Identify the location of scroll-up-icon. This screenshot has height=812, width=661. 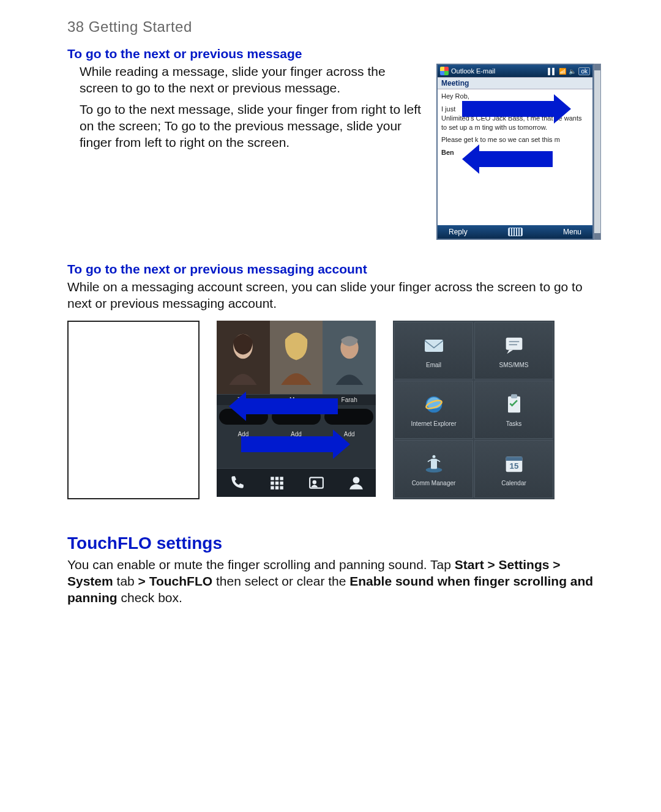
(597, 67).